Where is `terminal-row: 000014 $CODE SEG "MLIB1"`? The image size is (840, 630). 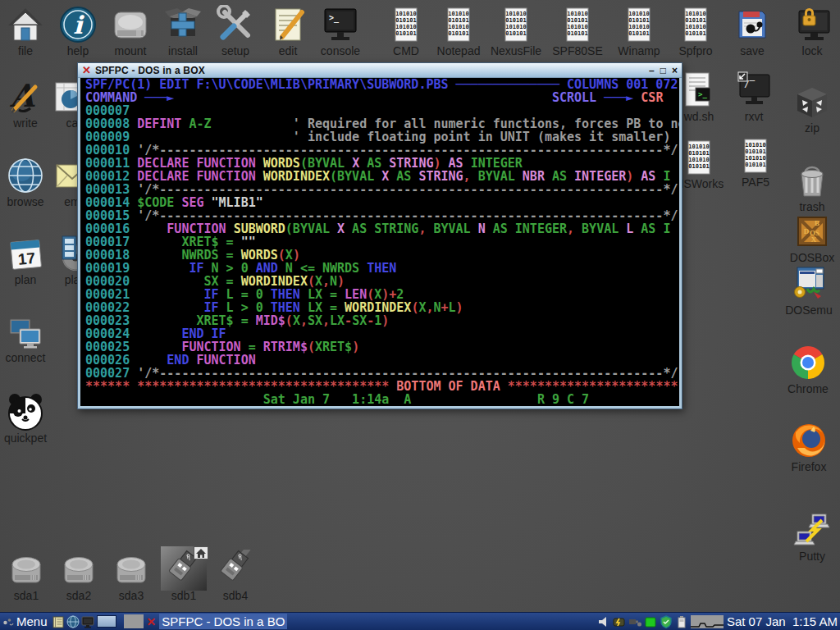
terminal-row: 000014 $CODE SEG "MLIB1" is located at coordinates (382, 203).